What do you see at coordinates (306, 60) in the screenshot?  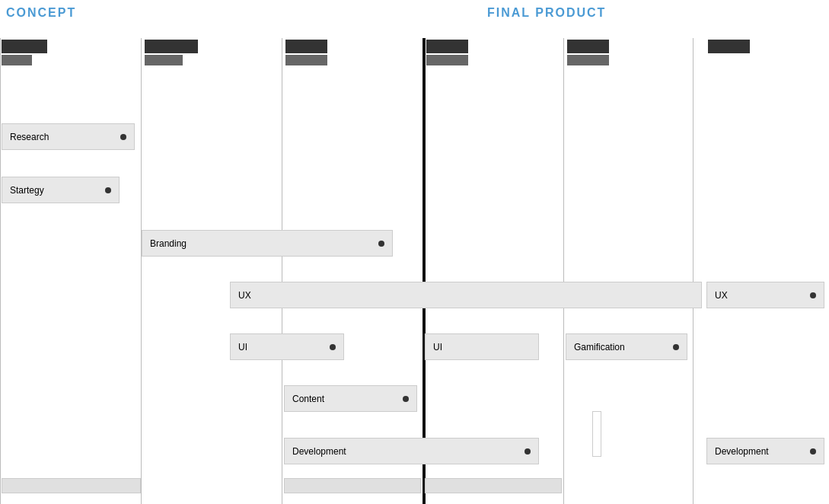 I see `timeline-block-col3-sub` at bounding box center [306, 60].